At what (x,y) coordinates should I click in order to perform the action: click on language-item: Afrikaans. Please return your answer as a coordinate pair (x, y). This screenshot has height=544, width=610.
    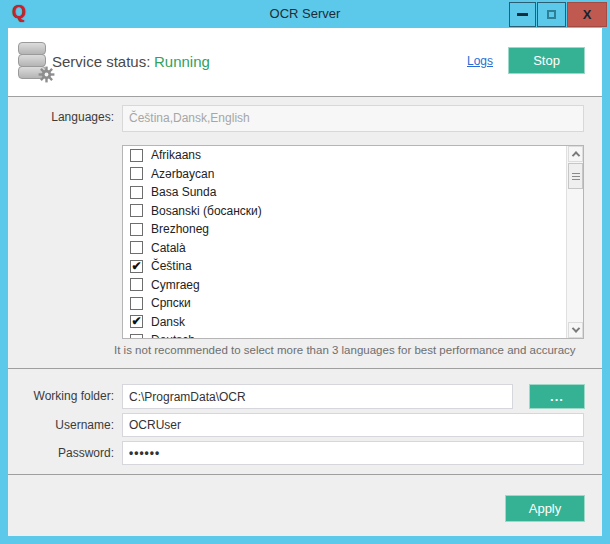
    Looking at the image, I should click on (344, 156).